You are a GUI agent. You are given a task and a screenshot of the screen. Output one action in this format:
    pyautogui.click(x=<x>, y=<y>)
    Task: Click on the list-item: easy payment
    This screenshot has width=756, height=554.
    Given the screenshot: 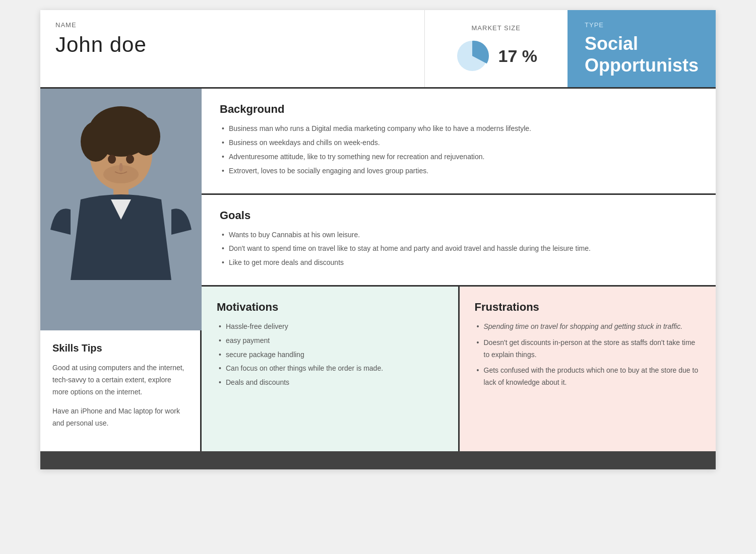 What is the action you would take?
    pyautogui.click(x=330, y=341)
    